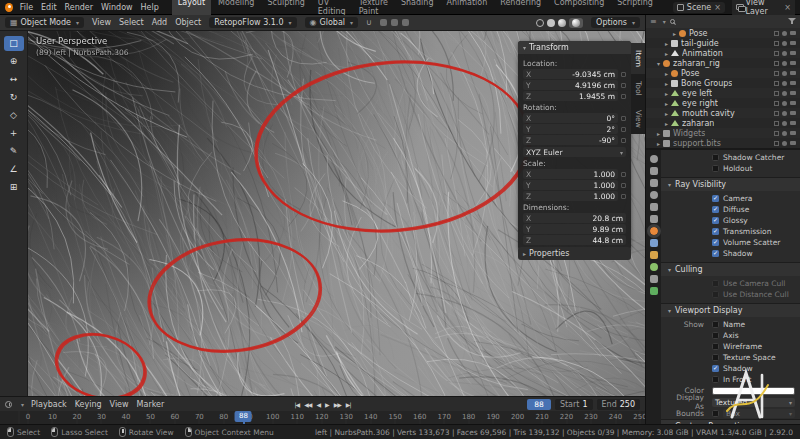  Describe the element at coordinates (716, 324) in the screenshot. I see `checkbox-name` at that location.